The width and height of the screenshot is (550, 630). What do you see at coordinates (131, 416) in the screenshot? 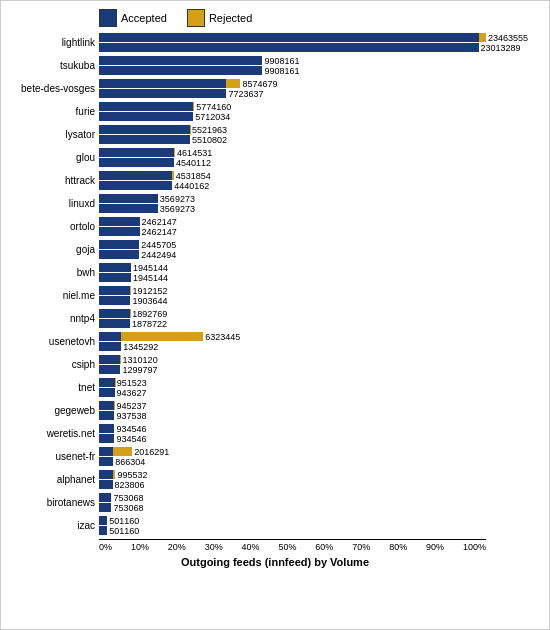
I see `bar-value-bottom: 937538` at bounding box center [131, 416].